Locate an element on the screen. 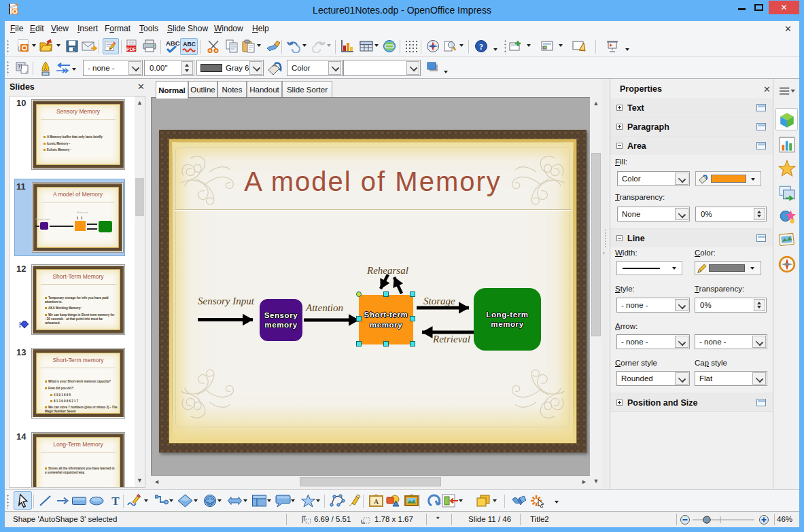 The width and height of the screenshot is (804, 532). svg-text: A is located at coordinates (377, 501).